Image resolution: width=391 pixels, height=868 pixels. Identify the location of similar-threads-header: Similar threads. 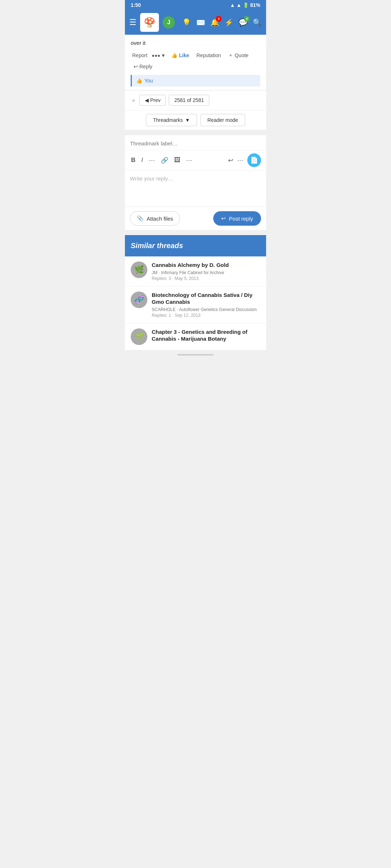
(196, 246).